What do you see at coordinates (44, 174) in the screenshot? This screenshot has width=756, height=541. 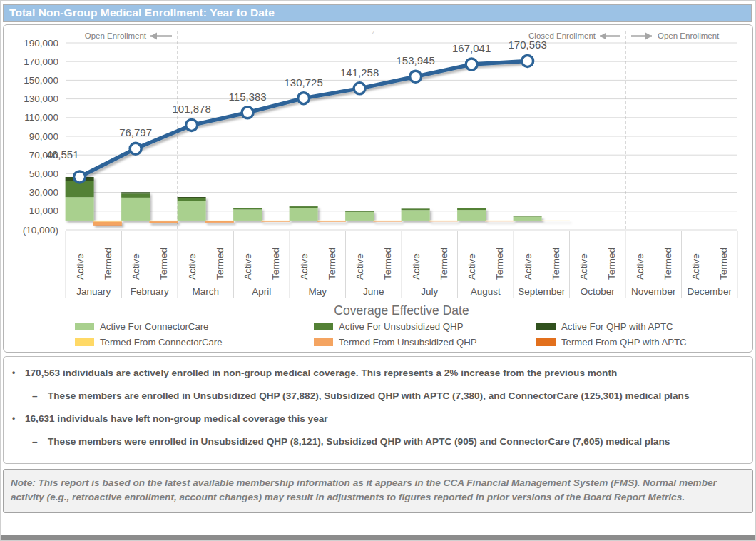 I see `y-tick-label: 50,000` at bounding box center [44, 174].